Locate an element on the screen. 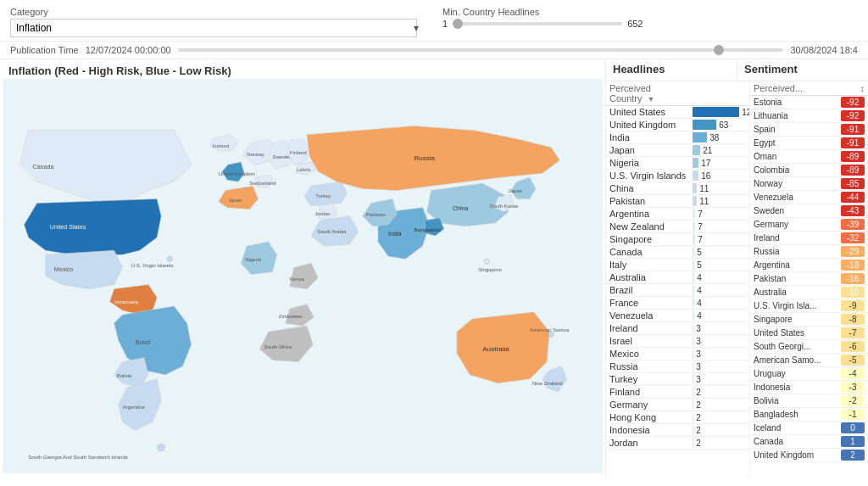 Image resolution: width=868 pixels, height=486 pixels. slider-max-val: 652 is located at coordinates (635, 24).